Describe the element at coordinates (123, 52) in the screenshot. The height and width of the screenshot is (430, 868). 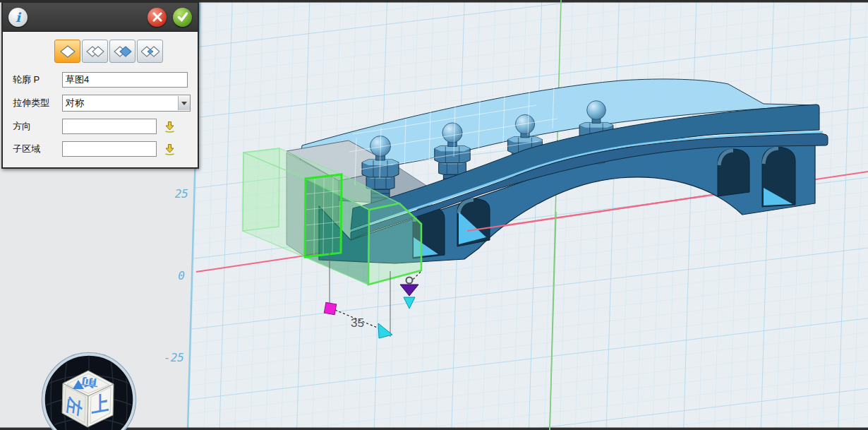
I see `diamond-remove-icon` at that location.